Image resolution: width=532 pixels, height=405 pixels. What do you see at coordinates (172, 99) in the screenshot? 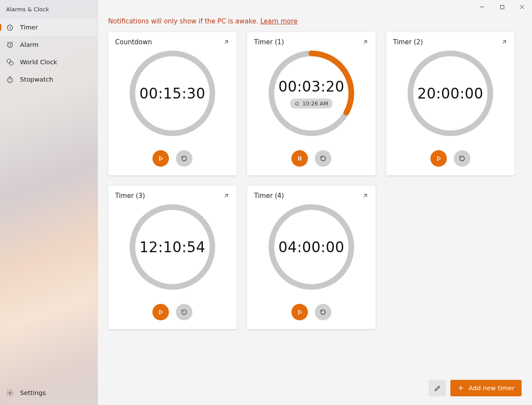
I see `timer-dial: 00:15:30` at bounding box center [172, 99].